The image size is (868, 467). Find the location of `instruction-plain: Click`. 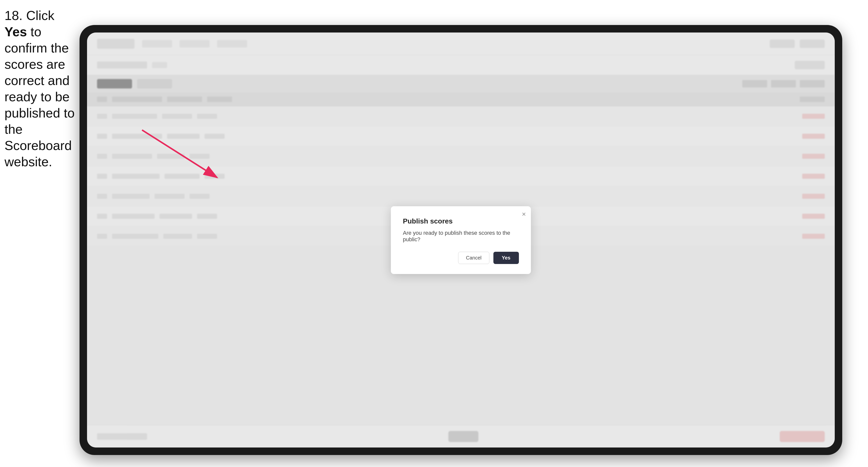

instruction-plain: Click is located at coordinates (40, 15).